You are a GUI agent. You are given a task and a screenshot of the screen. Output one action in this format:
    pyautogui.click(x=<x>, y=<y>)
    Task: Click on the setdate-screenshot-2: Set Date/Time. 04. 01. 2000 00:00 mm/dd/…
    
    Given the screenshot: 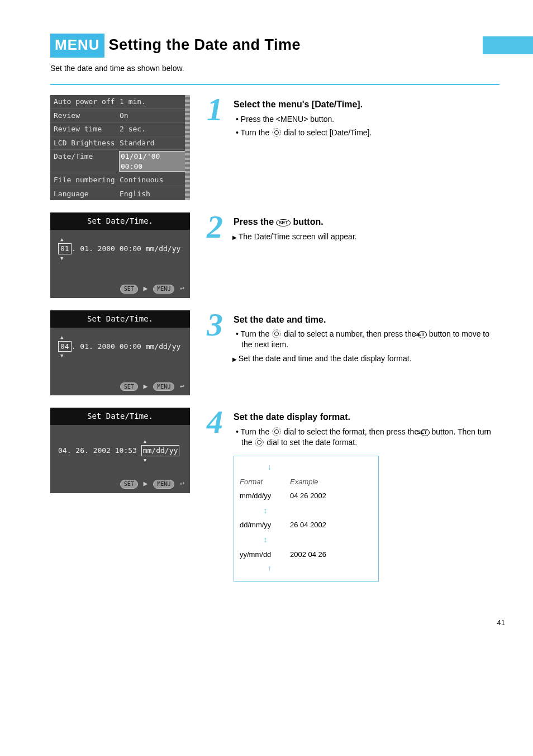 What is the action you would take?
    pyautogui.click(x=120, y=353)
    